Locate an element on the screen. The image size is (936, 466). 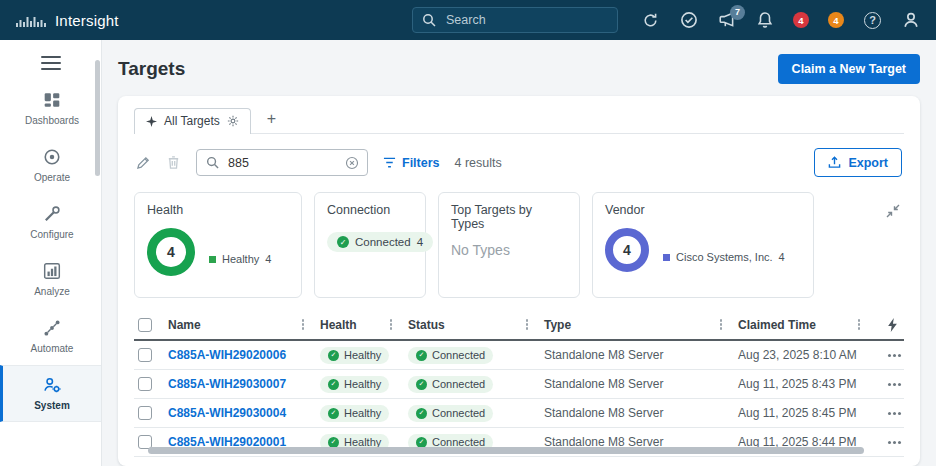
collapse-widgets-icon is located at coordinates (893, 211).